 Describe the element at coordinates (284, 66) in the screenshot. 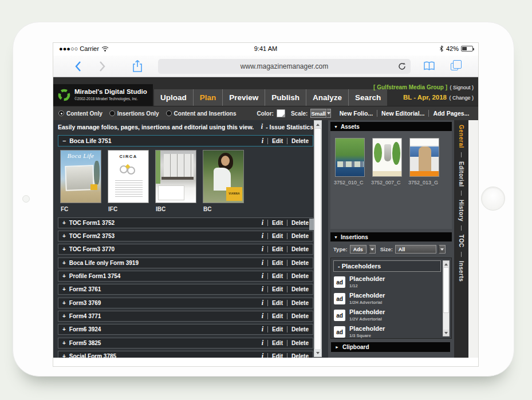

I see `url-input` at that location.